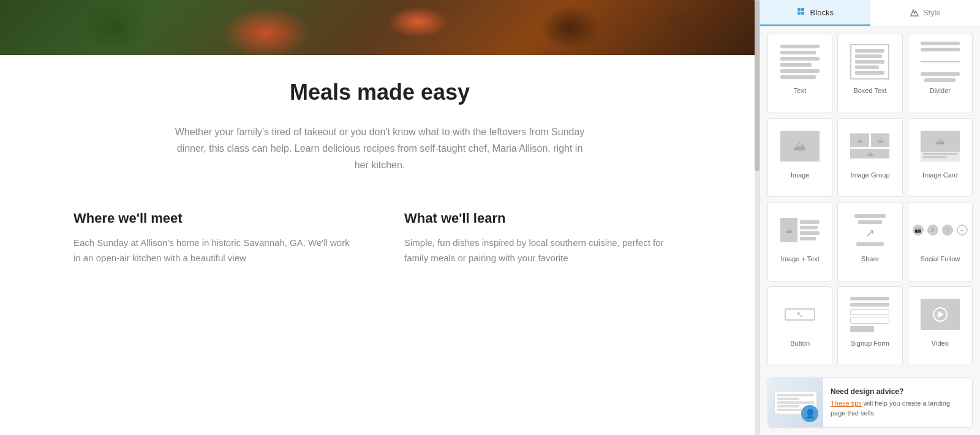 The width and height of the screenshot is (980, 435). Describe the element at coordinates (940, 175) in the screenshot. I see `block-image-card-label: Image Card` at that location.